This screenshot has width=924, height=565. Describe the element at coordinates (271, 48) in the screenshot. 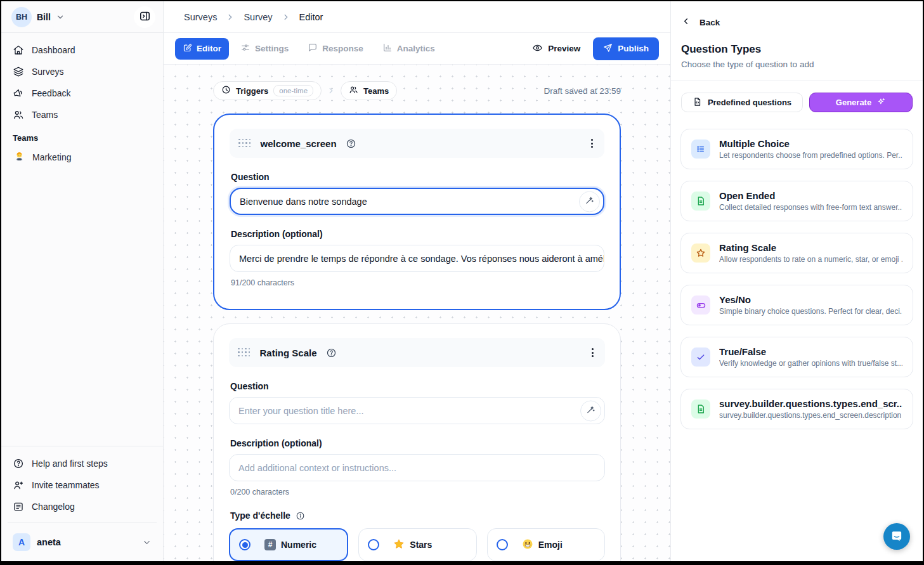

I see `tab-label: Settings` at that location.